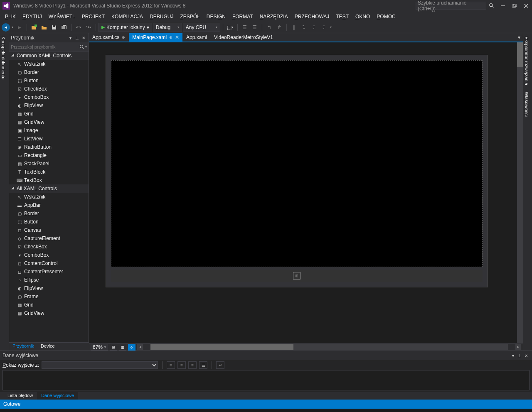 The height and width of the screenshot is (412, 532). I want to click on output-tab: Dane wyjściowe, so click(57, 396).